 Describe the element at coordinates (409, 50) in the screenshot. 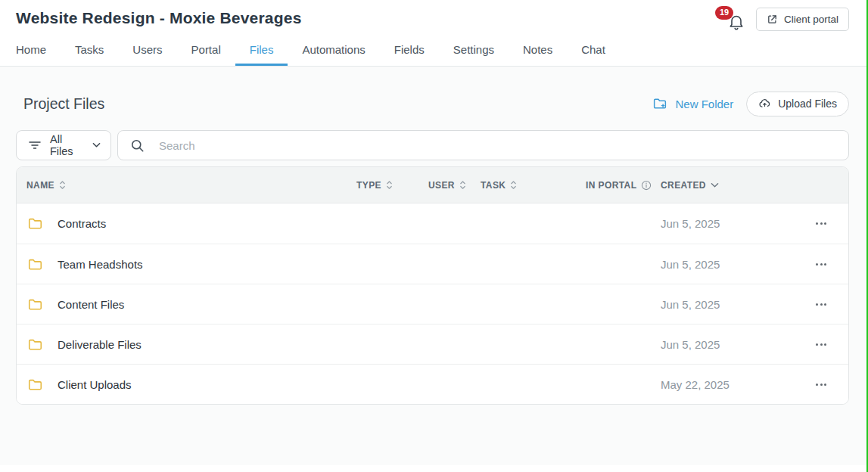

I see `tab-fields: Fields` at that location.